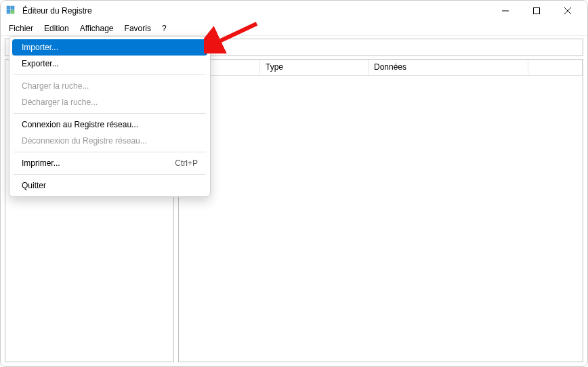 This screenshot has height=367, width=588. What do you see at coordinates (57, 28) in the screenshot?
I see `menu-edit: Edition` at bounding box center [57, 28].